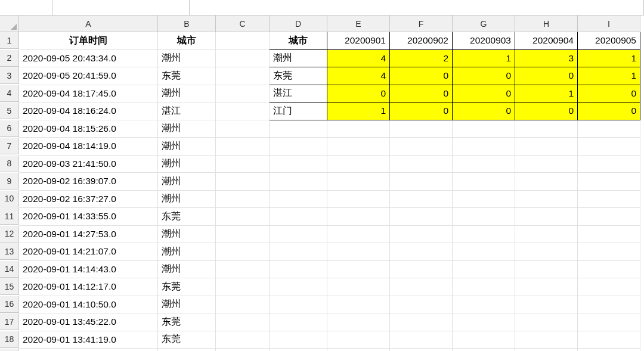  What do you see at coordinates (484, 217) in the screenshot?
I see `cell-G11` at bounding box center [484, 217].